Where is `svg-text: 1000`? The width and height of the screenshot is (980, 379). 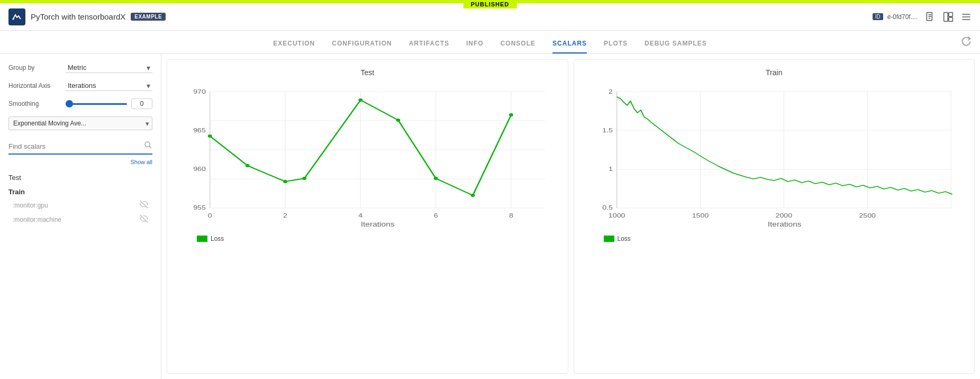 svg-text: 1000 is located at coordinates (616, 216).